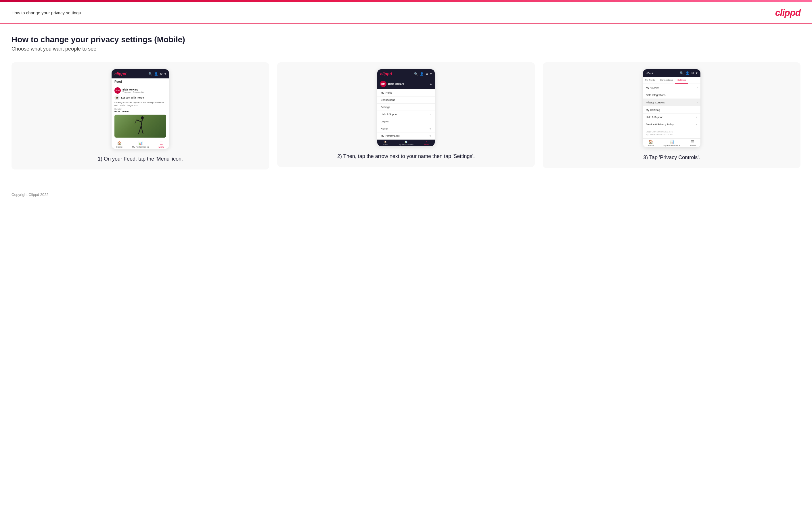  What do you see at coordinates (387, 93) in the screenshot?
I see `menu-item-profile-label: My Profile` at bounding box center [387, 93].